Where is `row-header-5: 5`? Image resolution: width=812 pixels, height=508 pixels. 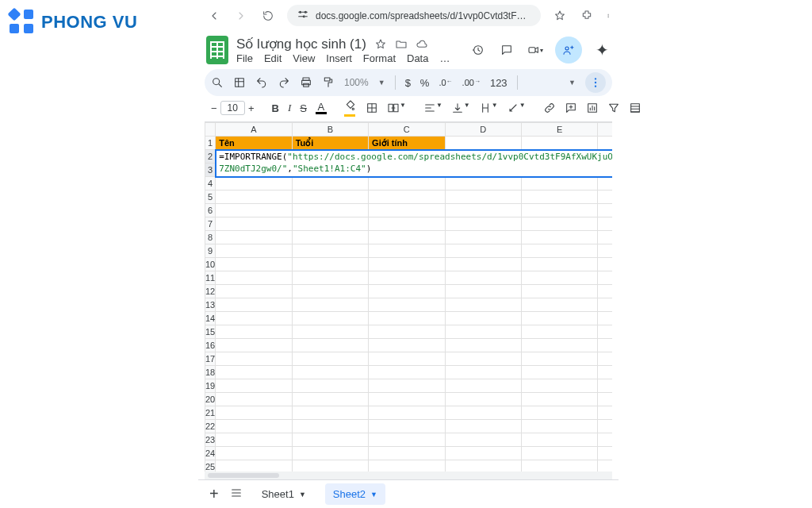
row-header-5: 5 is located at coordinates (211, 197).